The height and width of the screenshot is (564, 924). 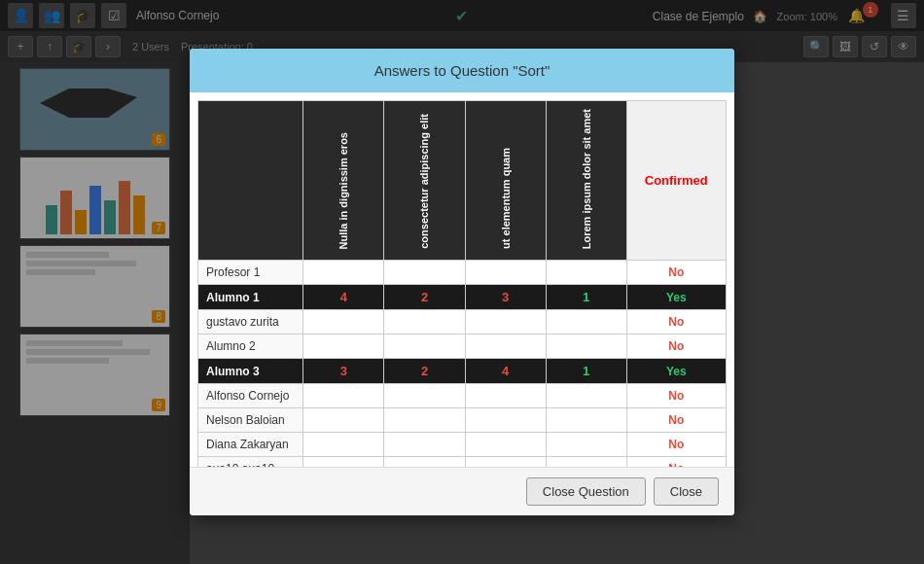 I want to click on row-name-cell: gustavo zurita, so click(x=251, y=323).